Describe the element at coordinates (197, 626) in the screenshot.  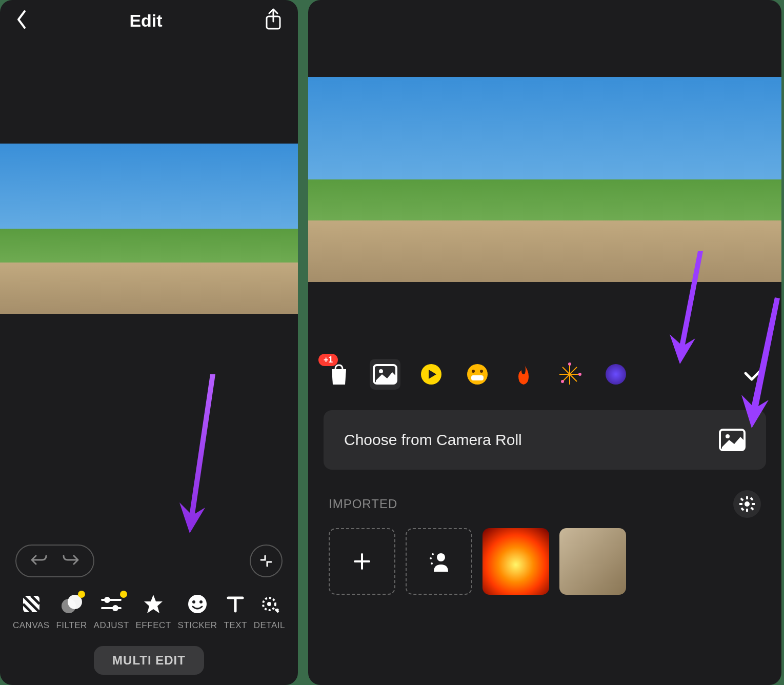
I see `tool-label: STICKER` at that location.